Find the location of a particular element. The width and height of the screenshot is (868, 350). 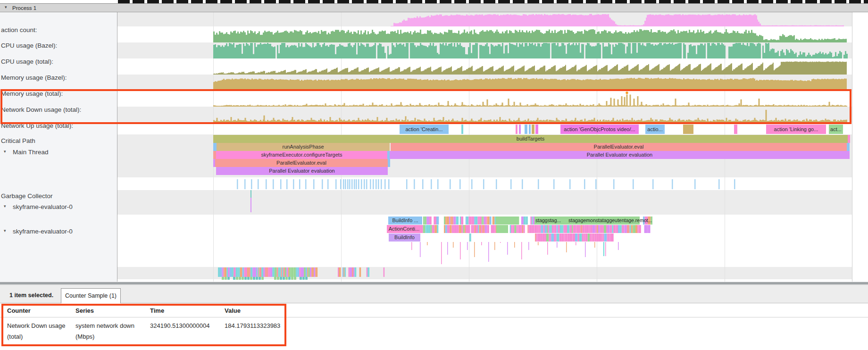

counter-sample-table: Counter Series Time Value Network Down u… is located at coordinates (434, 326).